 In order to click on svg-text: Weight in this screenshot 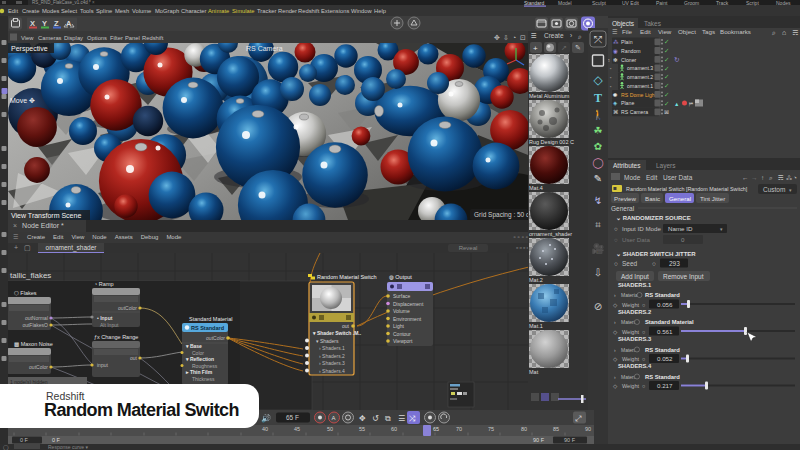, I will do `click(630, 386)`.